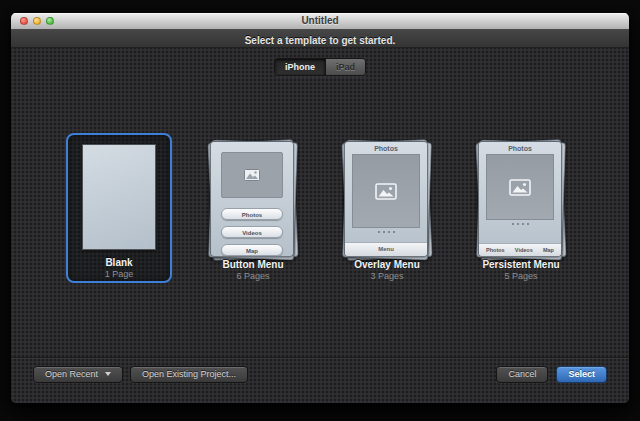 This screenshot has width=640, height=421. What do you see at coordinates (320, 39) in the screenshot?
I see `prompt-bar: Select a template to get started.` at bounding box center [320, 39].